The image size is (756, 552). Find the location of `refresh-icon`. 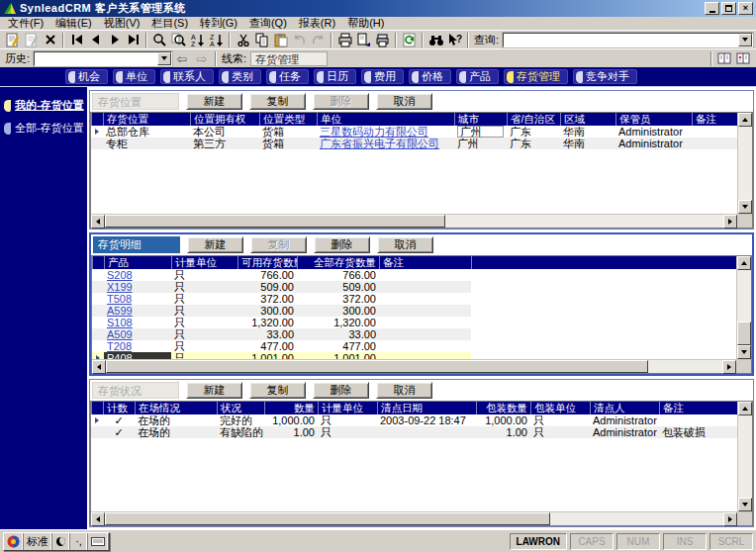

refresh-icon is located at coordinates (410, 40).